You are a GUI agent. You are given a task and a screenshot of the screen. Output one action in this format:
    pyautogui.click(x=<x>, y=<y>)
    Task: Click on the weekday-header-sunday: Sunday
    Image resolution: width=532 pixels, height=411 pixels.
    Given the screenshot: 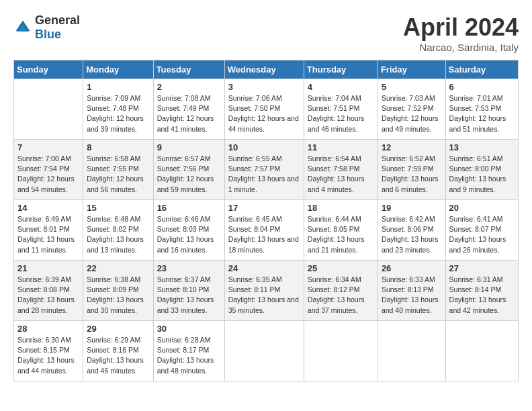 What is the action you would take?
    pyautogui.click(x=48, y=70)
    